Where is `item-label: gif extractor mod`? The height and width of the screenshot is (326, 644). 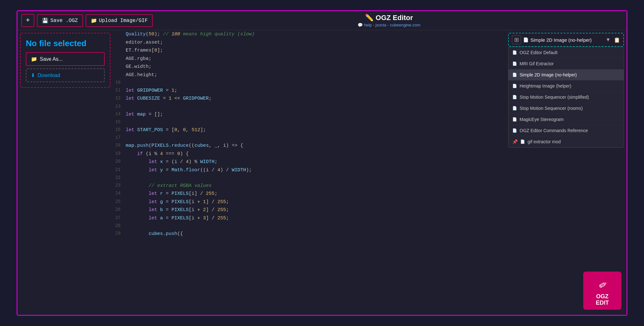
item-label: gif extractor mod is located at coordinates (544, 142).